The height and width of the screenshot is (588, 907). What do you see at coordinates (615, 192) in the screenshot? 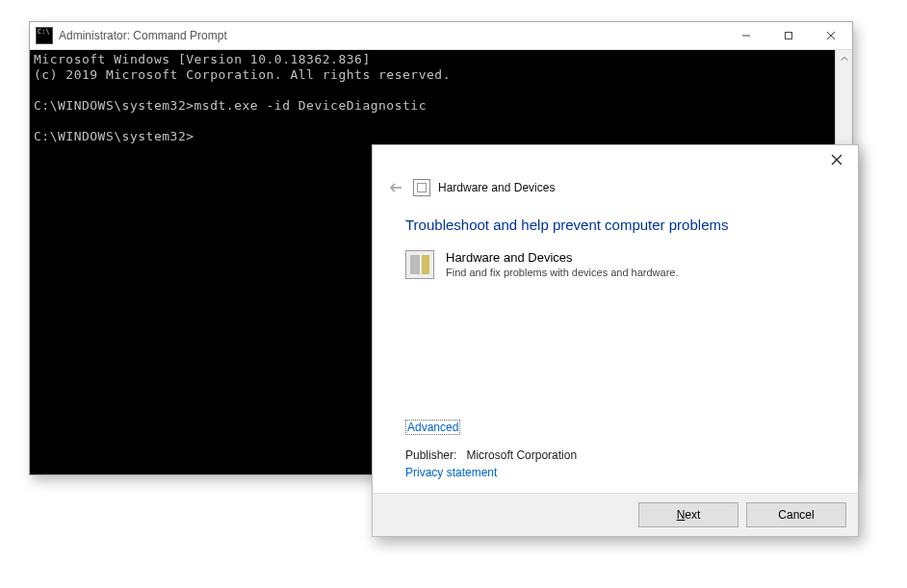
I see `dialog-header: Hardware and Devices` at bounding box center [615, 192].